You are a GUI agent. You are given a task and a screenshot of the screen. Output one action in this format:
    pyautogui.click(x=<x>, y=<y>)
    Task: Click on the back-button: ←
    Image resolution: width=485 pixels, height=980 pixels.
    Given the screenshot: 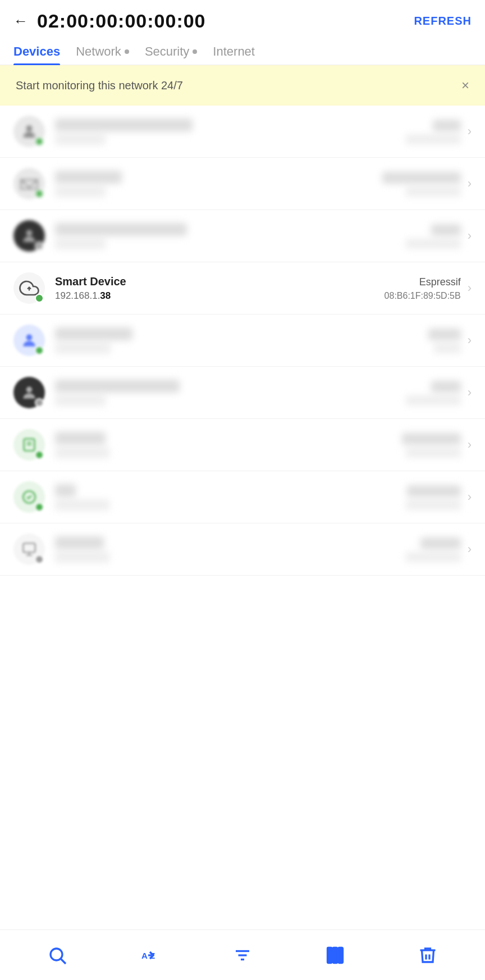 What is the action you would take?
    pyautogui.click(x=21, y=21)
    